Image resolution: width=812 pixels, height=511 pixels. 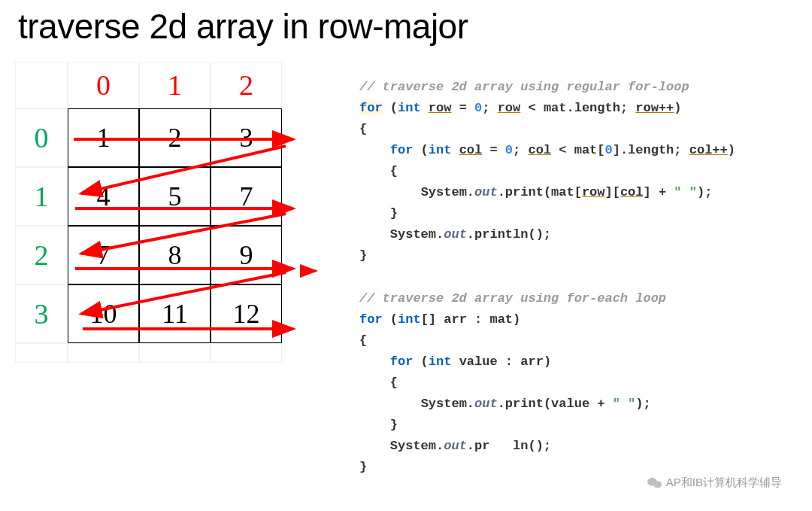 I want to click on col-header: 0, so click(x=104, y=85).